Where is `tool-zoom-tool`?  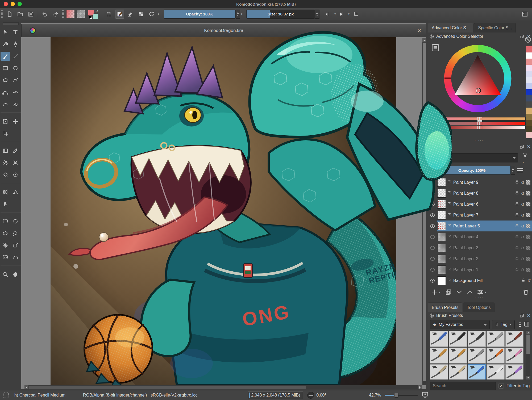 tool-zoom-tool is located at coordinates (5, 275).